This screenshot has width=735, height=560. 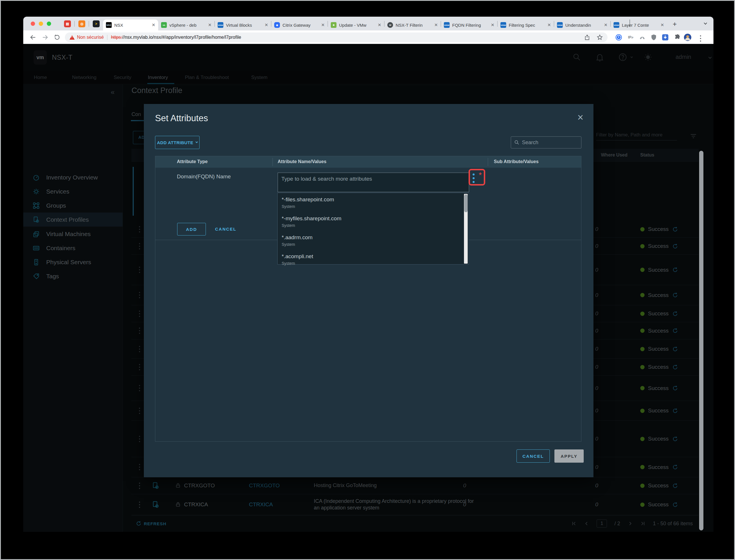 What do you see at coordinates (678, 37) in the screenshot?
I see `extensions-puzzle-icon` at bounding box center [678, 37].